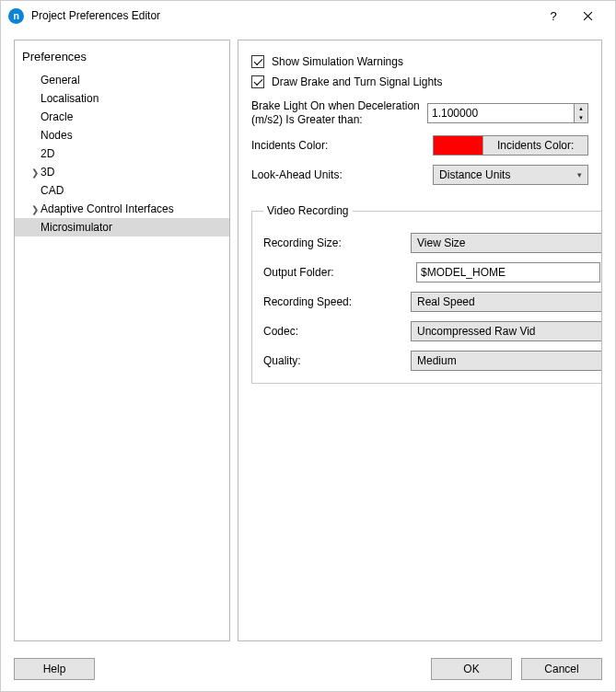  Describe the element at coordinates (506, 302) in the screenshot. I see `recording-speed-select: Real Speed ▾` at that location.